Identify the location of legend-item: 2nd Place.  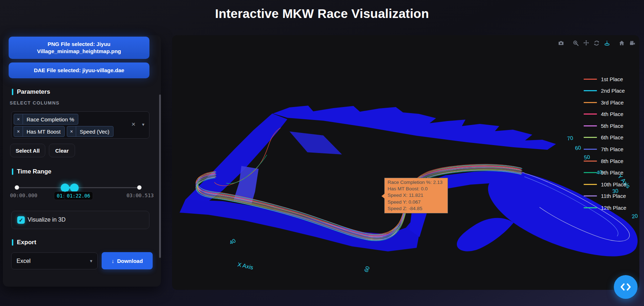
(605, 91).